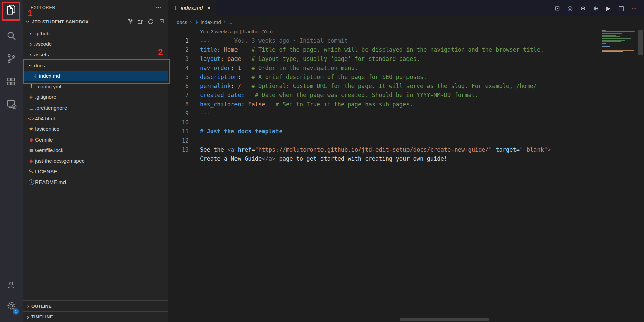 The image size is (644, 322). I want to click on code-line: 4nav_order: 1 # Order in the navigation …, so click(406, 68).